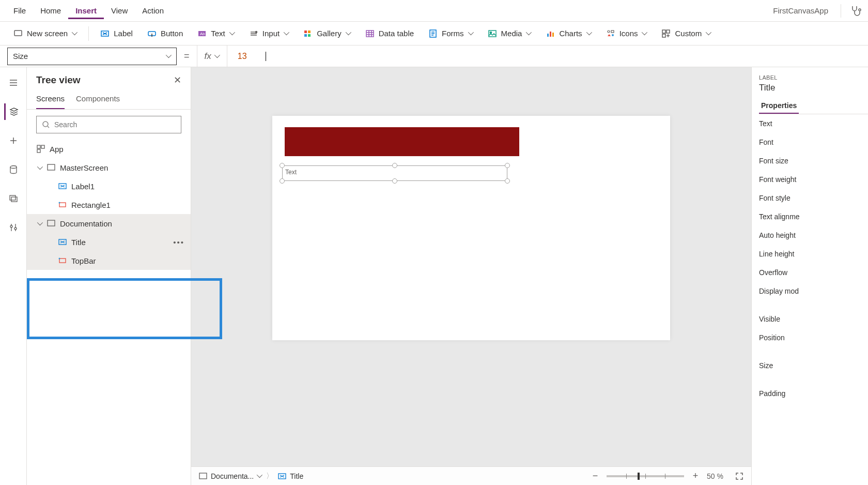  Describe the element at coordinates (451, 34) in the screenshot. I see `forms-button: Forms` at that location.